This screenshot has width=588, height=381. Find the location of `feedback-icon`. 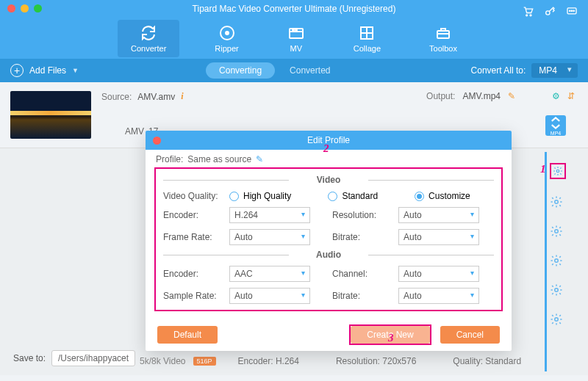

feedback-icon is located at coordinates (572, 12).